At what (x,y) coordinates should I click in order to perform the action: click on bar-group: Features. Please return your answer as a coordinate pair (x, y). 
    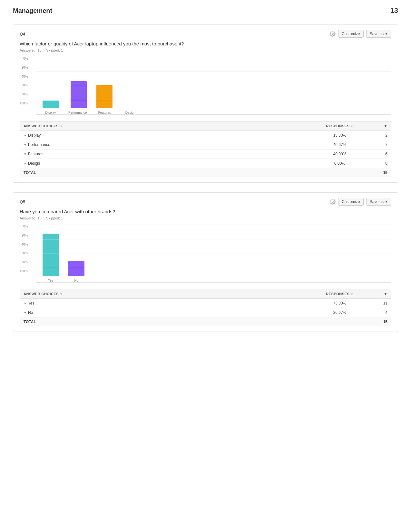
    Looking at the image, I should click on (104, 100).